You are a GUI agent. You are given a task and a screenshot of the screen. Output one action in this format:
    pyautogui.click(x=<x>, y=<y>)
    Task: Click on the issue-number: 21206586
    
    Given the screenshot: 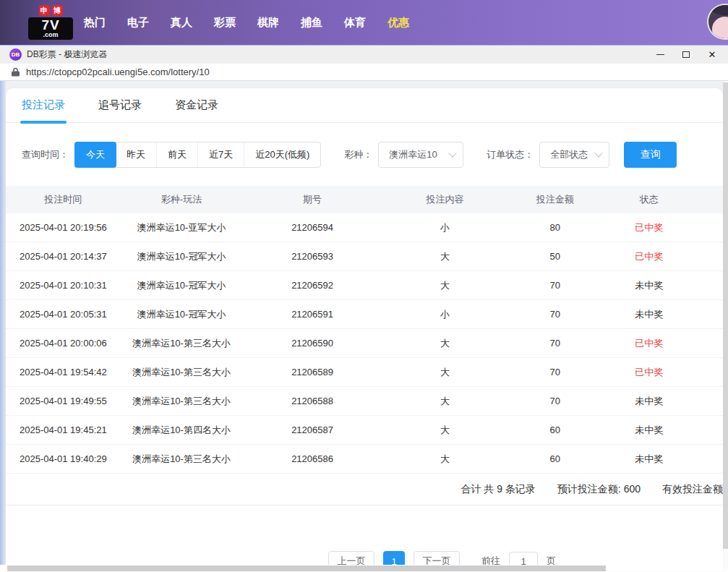 What is the action you would take?
    pyautogui.click(x=312, y=458)
    